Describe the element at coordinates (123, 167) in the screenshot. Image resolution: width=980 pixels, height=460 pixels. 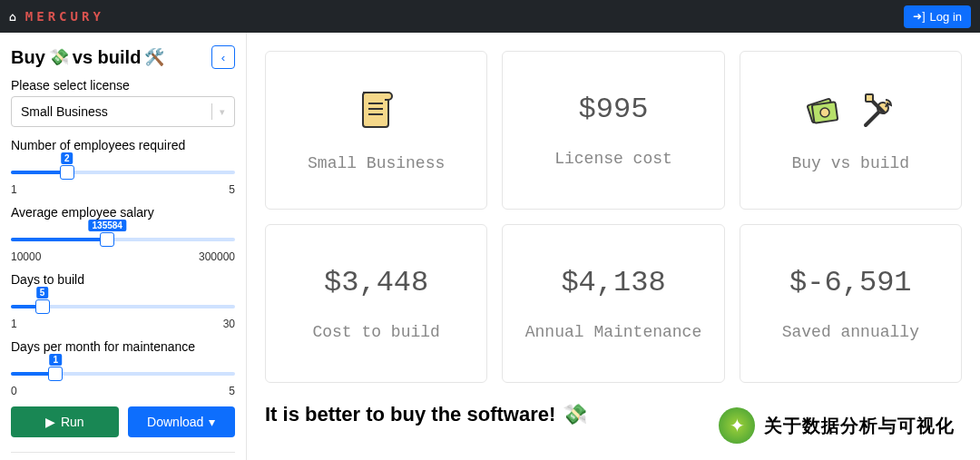
I see `slider-0: Number of employees required215` at that location.